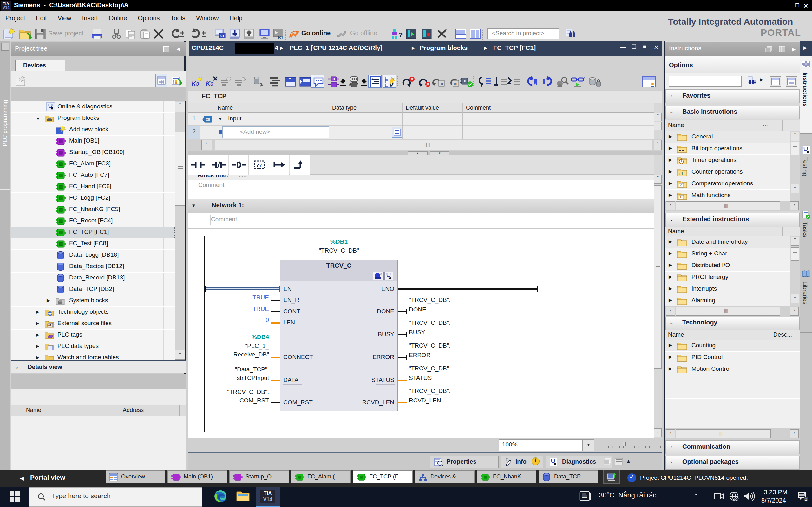 Image resolution: width=812 pixels, height=507 pixels. I want to click on svg-text: 2, so click(806, 499).